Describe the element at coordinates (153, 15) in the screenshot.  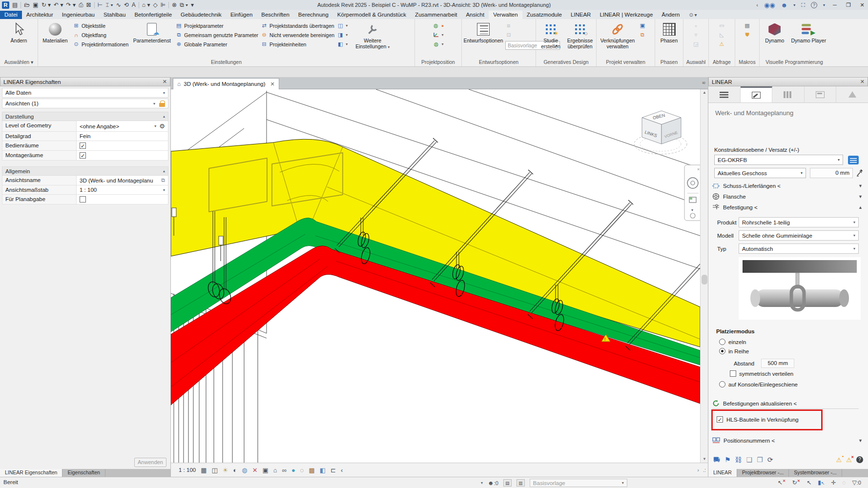
I see `tab-betonfertigteile: Betonfertigteile` at that location.